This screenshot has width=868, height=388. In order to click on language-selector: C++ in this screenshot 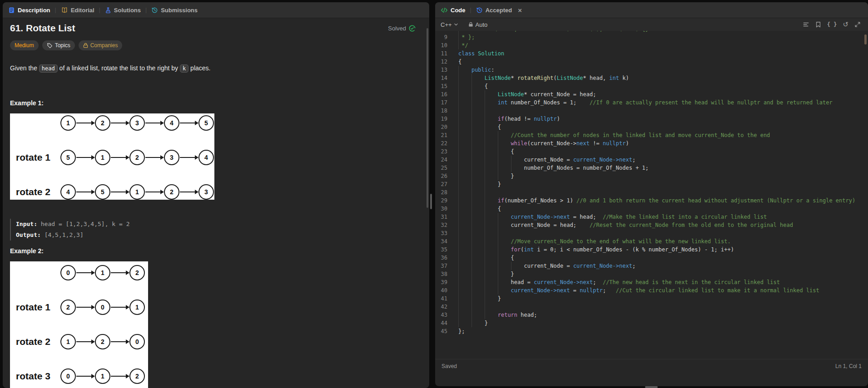, I will do `click(450, 25)`.